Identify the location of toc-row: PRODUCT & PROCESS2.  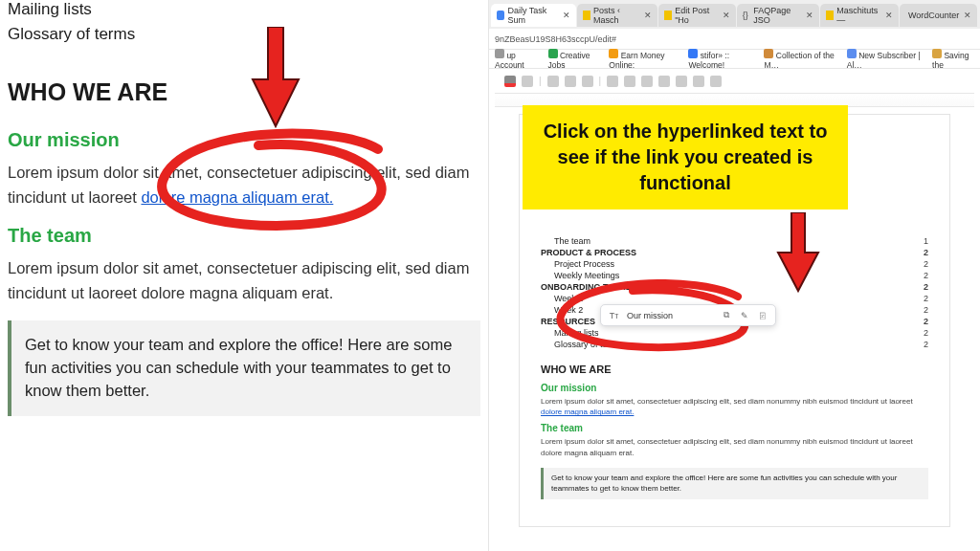
(735, 253).